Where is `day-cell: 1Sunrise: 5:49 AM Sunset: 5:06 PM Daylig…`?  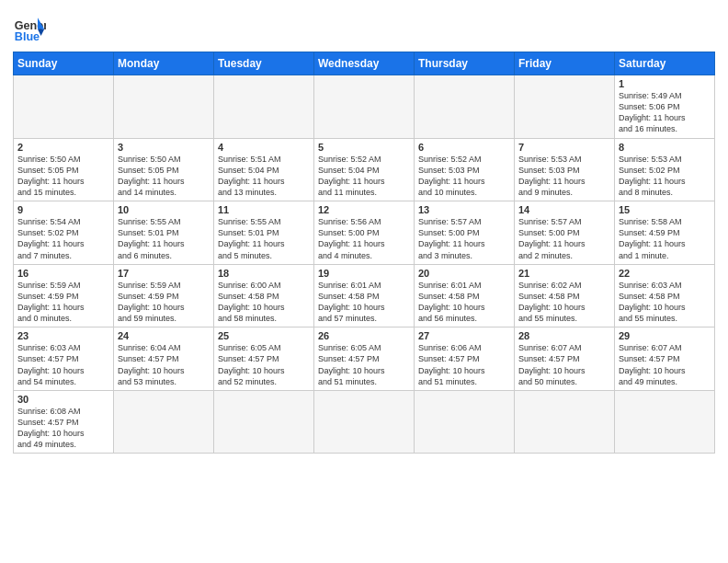
day-cell: 1Sunrise: 5:49 AM Sunset: 5:06 PM Daylig… is located at coordinates (665, 107).